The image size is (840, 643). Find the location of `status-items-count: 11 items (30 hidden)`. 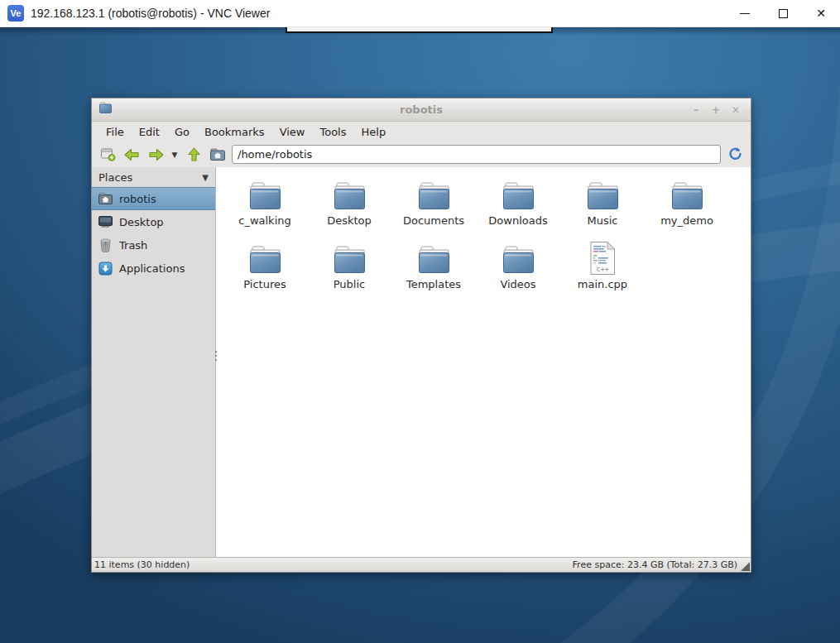

status-items-count: 11 items (30 hidden) is located at coordinates (142, 564).